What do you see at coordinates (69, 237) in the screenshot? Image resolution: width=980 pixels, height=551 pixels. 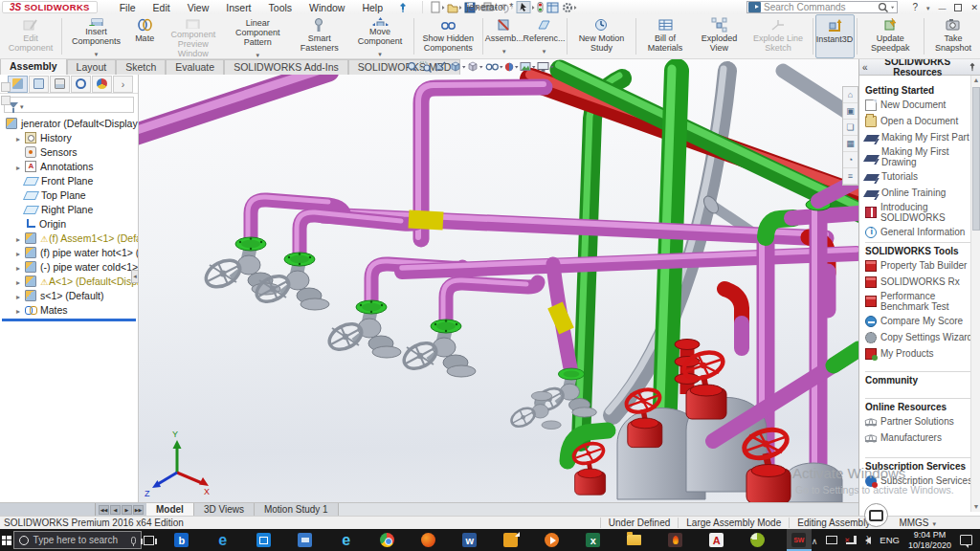 I see `tree-item-assem1: (f) Assem1<1> (Default` at bounding box center [69, 237].